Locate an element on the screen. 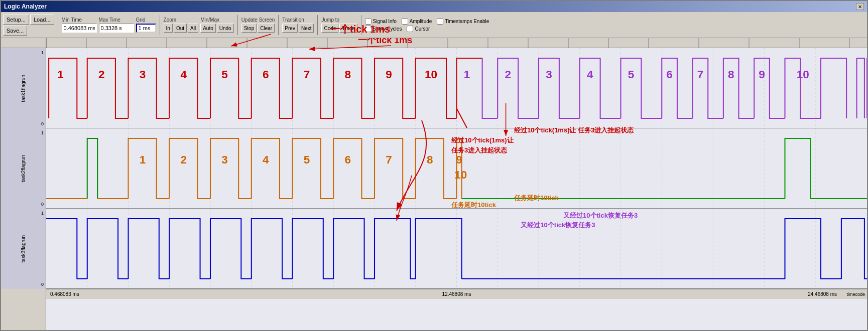 This screenshot has height=331, width=868. maxtime-group: Max Time is located at coordinates (116, 25).